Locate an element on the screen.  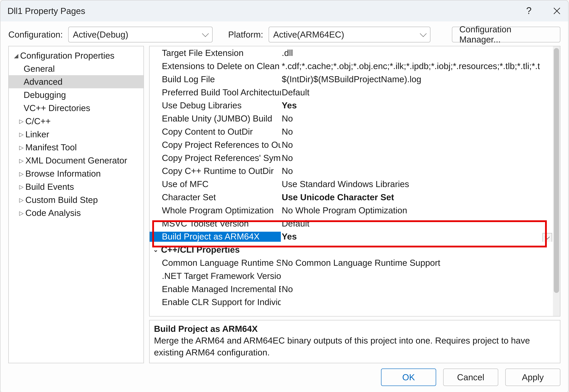
prop-row-enable-clr-individual: Enable CLR Support for Individual is located at coordinates (351, 302).